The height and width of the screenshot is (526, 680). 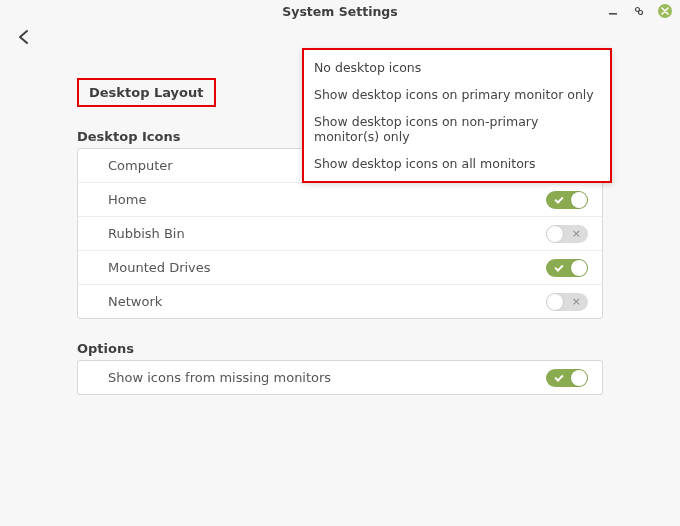 I want to click on maximize-button, so click(x=639, y=11).